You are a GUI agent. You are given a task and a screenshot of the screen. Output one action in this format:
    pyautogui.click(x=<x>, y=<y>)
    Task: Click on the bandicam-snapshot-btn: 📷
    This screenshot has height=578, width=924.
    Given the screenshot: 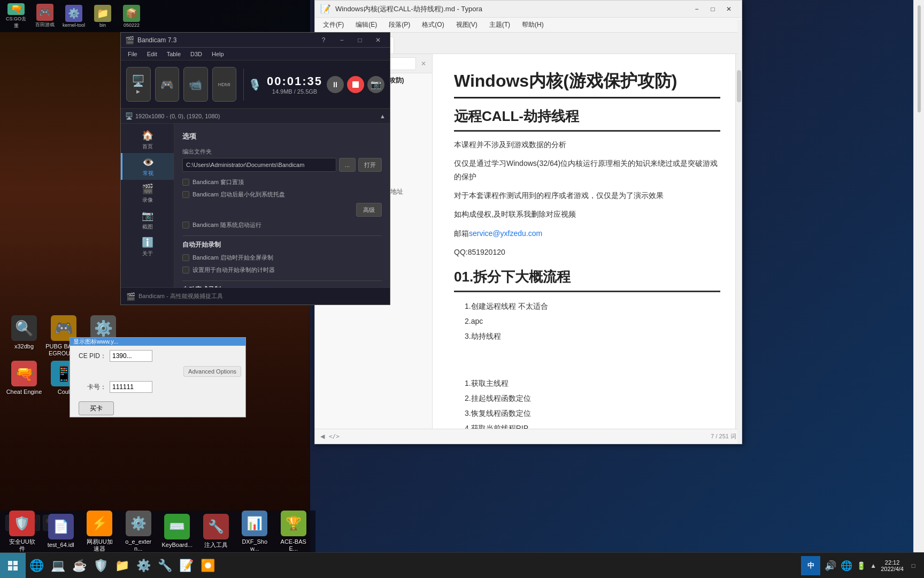 What is the action you would take?
    pyautogui.click(x=376, y=85)
    